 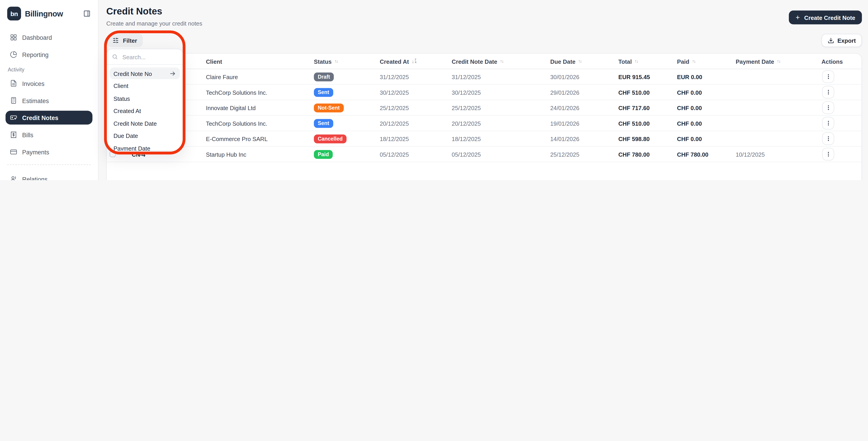 What do you see at coordinates (484, 154) in the screenshot?
I see `table-row: CN-4Startup Hub IncPaid05/12/202505/12/2…` at bounding box center [484, 154].